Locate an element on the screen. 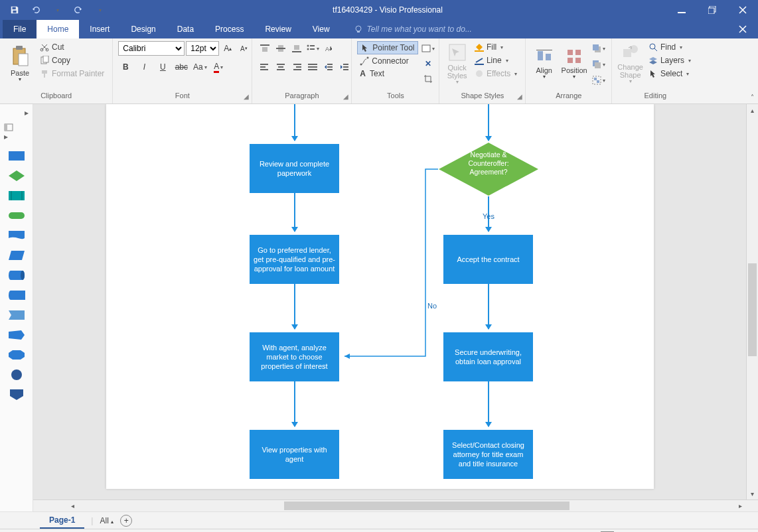  scroll-left-arrow: ◂ is located at coordinates (72, 505).